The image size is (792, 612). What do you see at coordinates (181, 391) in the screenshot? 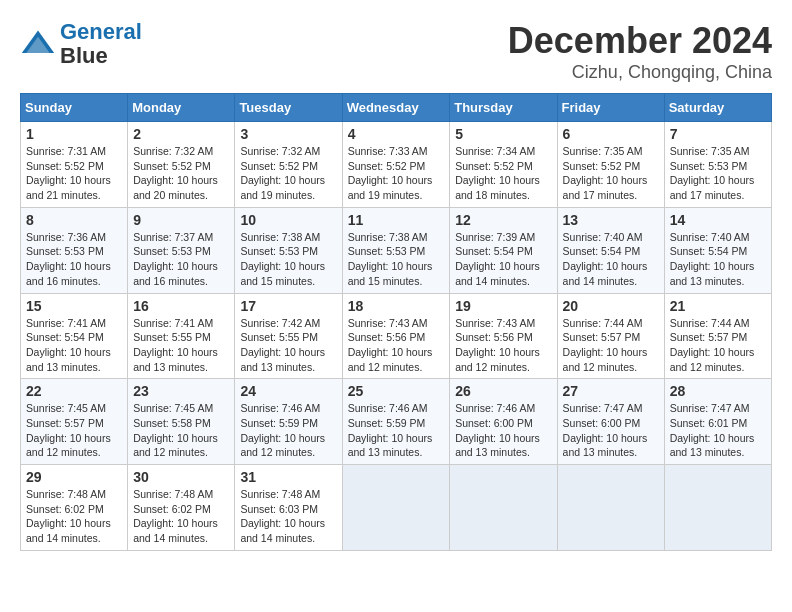
I see `day-number: 23` at bounding box center [181, 391].